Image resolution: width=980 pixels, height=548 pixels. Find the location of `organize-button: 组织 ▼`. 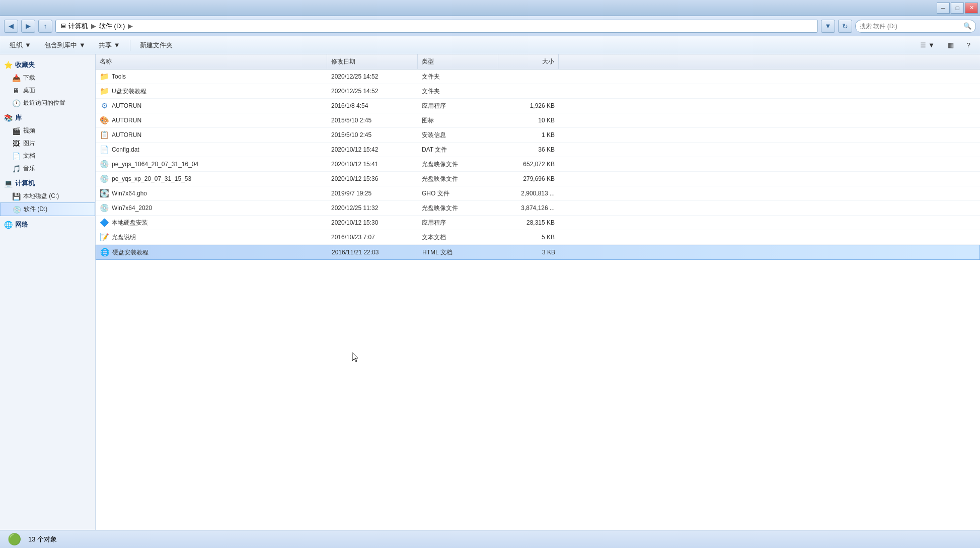

organize-button: 组织 ▼ is located at coordinates (20, 45).